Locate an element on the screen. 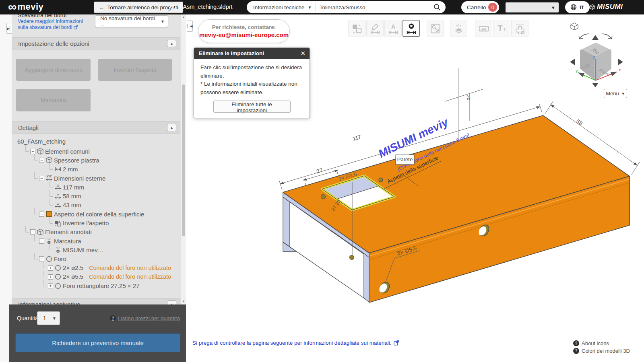 The image size is (644, 362). scroll-down-icon: ▼ is located at coordinates (184, 302).